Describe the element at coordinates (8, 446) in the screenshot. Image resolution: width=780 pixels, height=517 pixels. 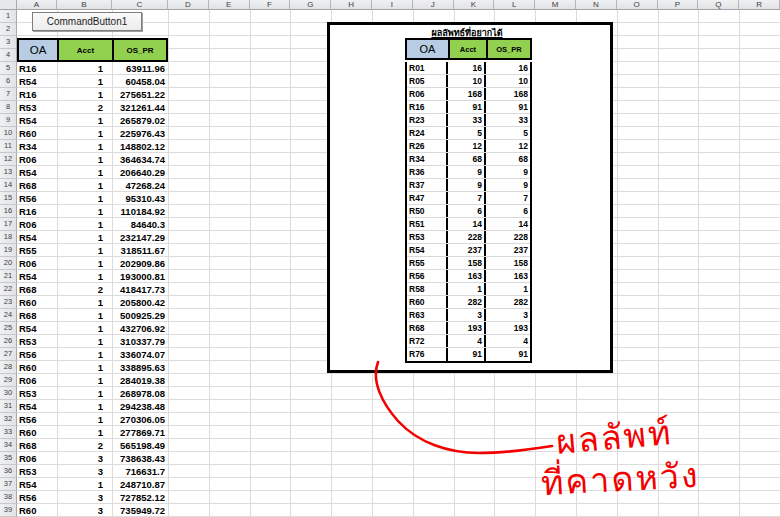
I see `row-header-34: 34` at that location.